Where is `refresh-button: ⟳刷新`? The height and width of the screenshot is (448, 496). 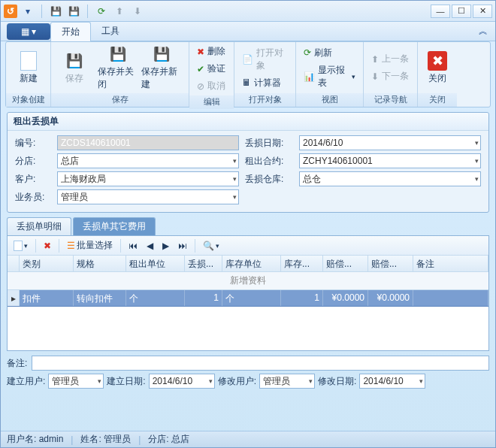 refresh-button: ⟳刷新 is located at coordinates (329, 53).